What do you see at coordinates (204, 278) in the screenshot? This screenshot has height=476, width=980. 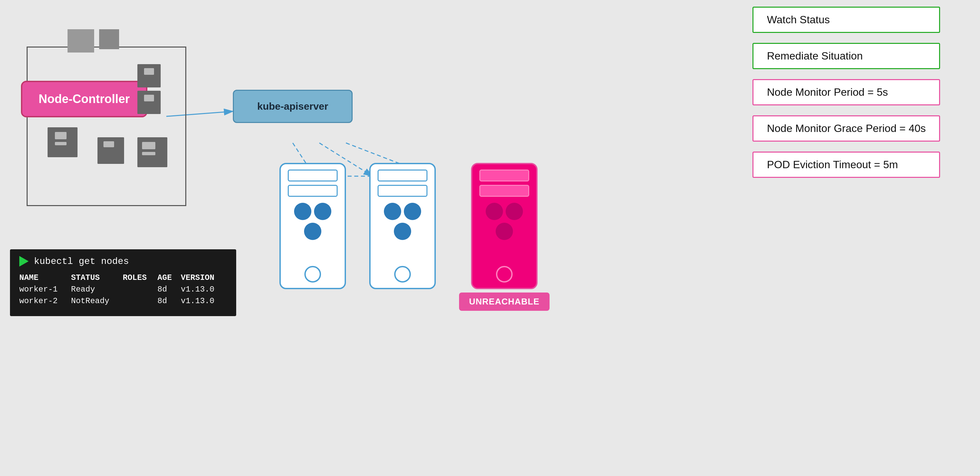 I see `col-version: VERSION` at bounding box center [204, 278].